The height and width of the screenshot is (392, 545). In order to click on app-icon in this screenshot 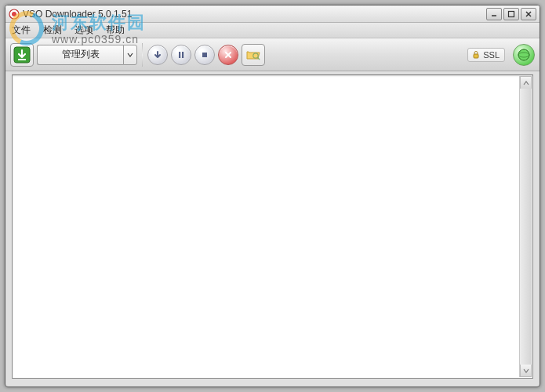, I will do `click(14, 14)`.